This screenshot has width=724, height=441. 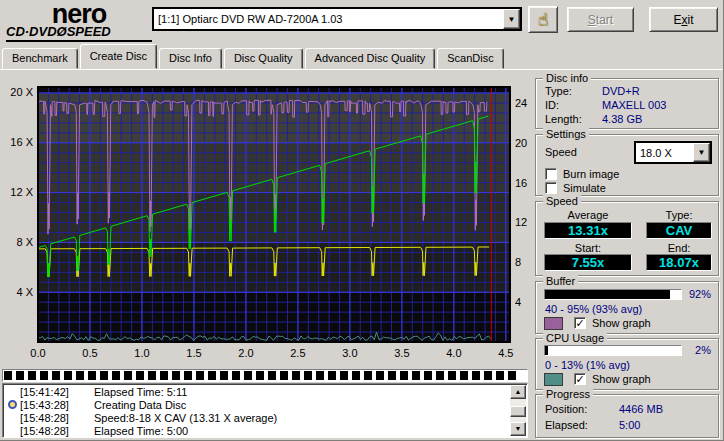 What do you see at coordinates (521, 103) in the screenshot?
I see `right-axis-tick: 24` at bounding box center [521, 103].